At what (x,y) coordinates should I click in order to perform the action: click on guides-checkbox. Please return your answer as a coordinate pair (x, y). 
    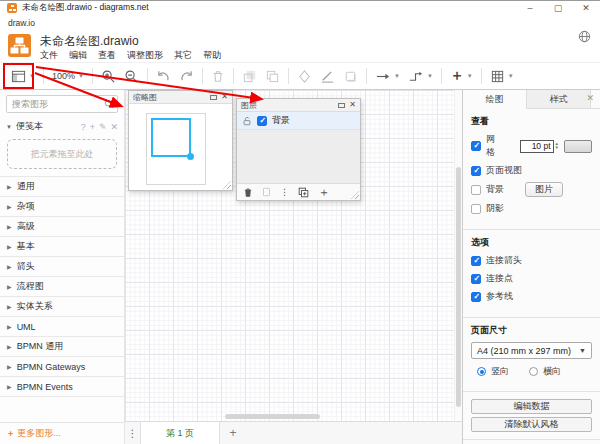
    Looking at the image, I should click on (476, 297).